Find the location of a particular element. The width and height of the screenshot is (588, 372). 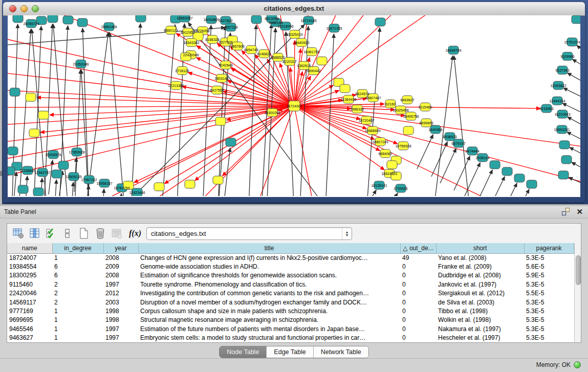

tab-edge-table: Edge Table is located at coordinates (290, 352).